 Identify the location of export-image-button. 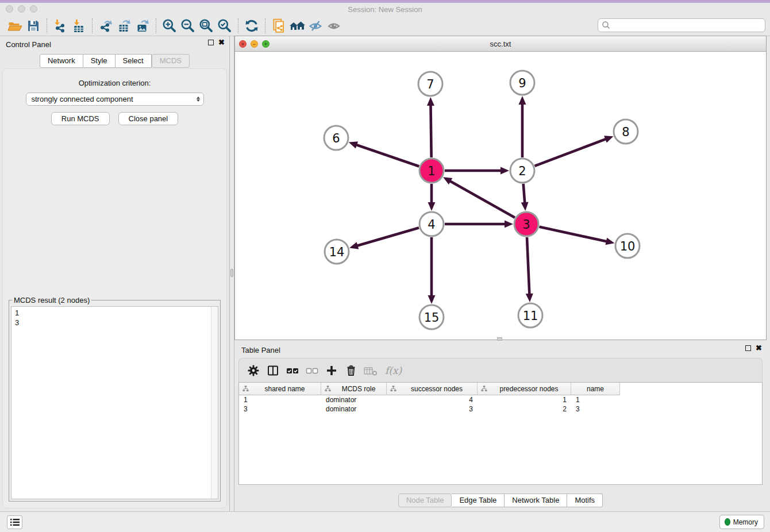
(143, 26).